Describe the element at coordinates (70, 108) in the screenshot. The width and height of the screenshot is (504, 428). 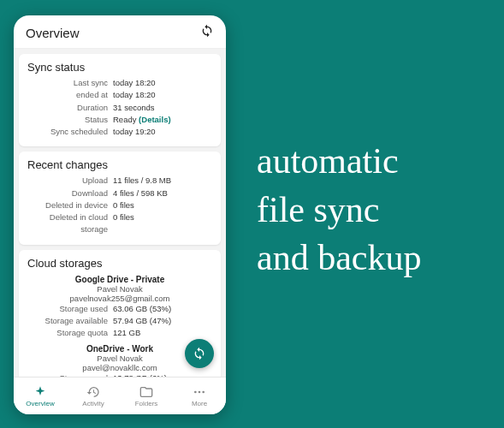
I see `label: Duration` at that location.